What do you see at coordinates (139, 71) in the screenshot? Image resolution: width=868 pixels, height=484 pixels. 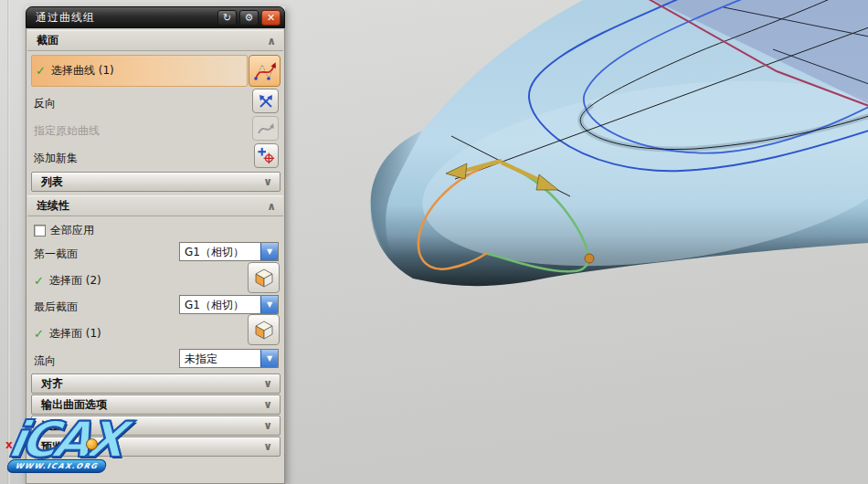 I see `select-curve-row: ✓ 选择曲线 (1)` at bounding box center [139, 71].